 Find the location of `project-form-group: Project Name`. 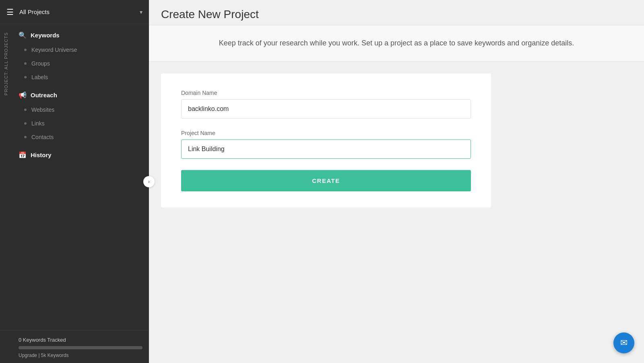

project-form-group: Project Name is located at coordinates (326, 144).